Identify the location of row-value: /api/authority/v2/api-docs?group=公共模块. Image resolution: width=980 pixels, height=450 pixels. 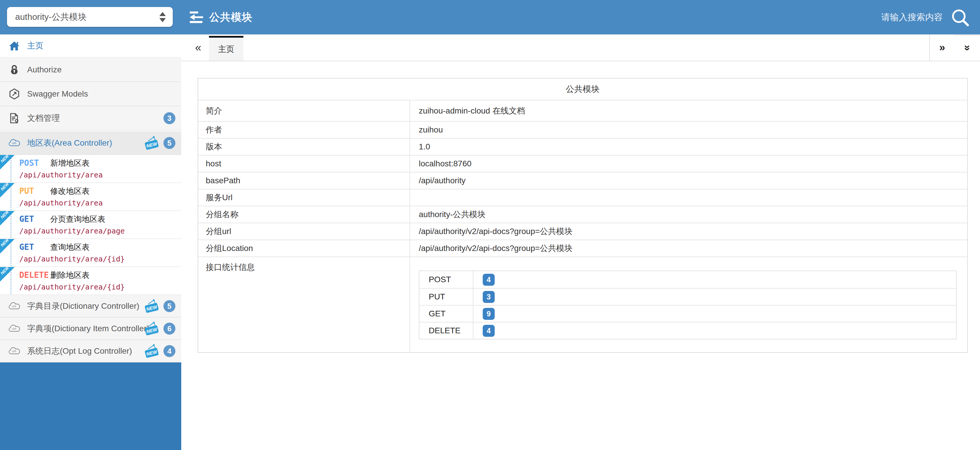
(689, 231).